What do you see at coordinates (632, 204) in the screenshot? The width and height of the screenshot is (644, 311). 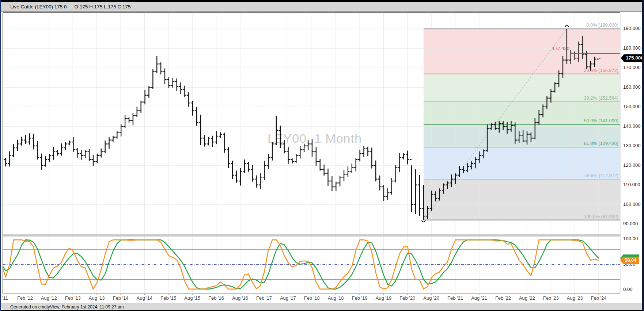 I see `price-axis-label: 100.000` at bounding box center [632, 204].